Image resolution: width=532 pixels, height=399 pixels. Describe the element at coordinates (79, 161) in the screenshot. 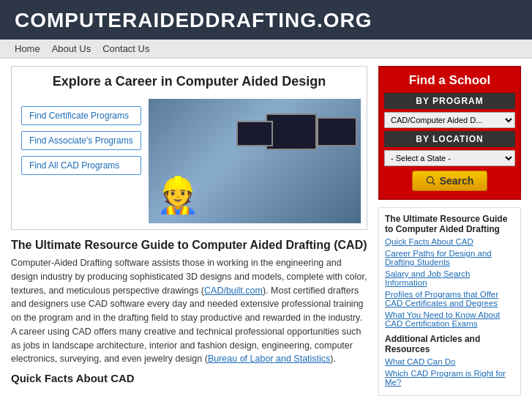

I see `hero-buttons: Find Certificate Programs Find Associate…` at that location.